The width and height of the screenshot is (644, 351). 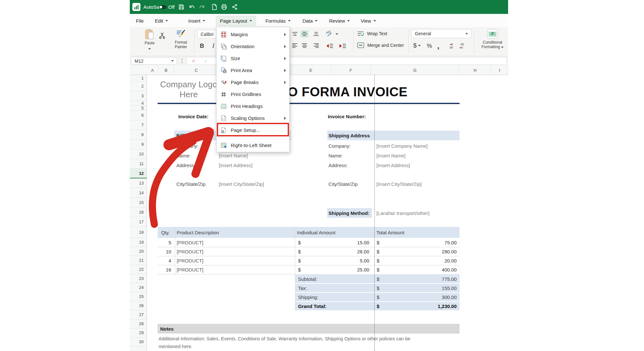 I want to click on redo-icon, so click(x=202, y=7).